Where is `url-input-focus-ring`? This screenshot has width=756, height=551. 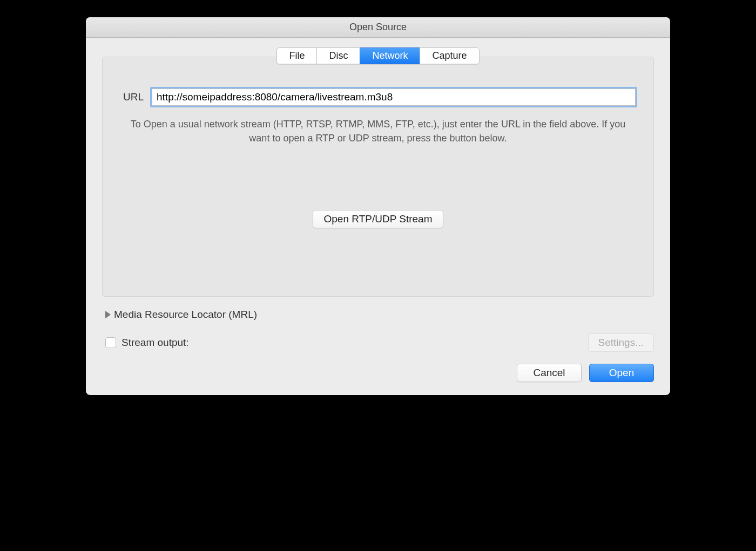 url-input-focus-ring is located at coordinates (394, 97).